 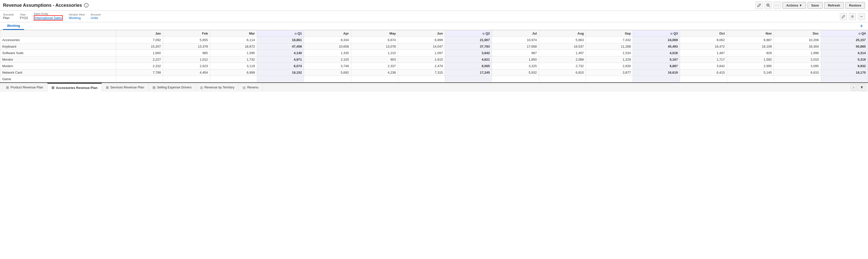 What do you see at coordinates (140, 66) in the screenshot?
I see `cell-jan: 2,332` at bounding box center [140, 66].